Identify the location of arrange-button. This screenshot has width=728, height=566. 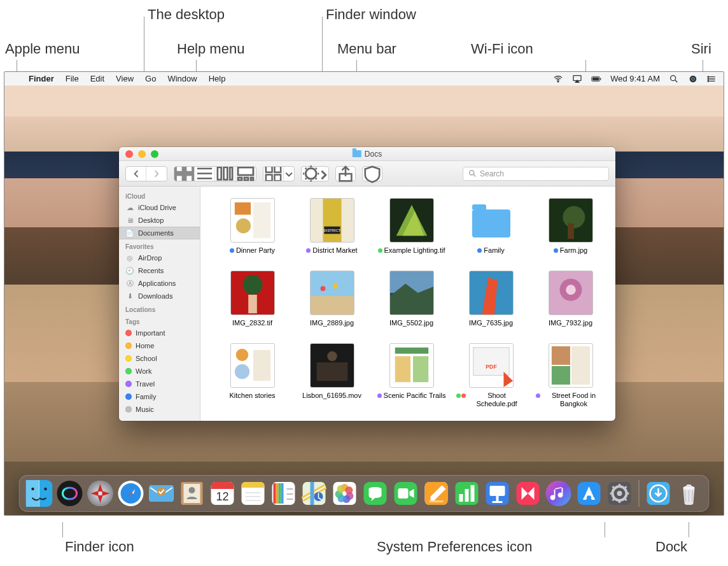
(274, 174).